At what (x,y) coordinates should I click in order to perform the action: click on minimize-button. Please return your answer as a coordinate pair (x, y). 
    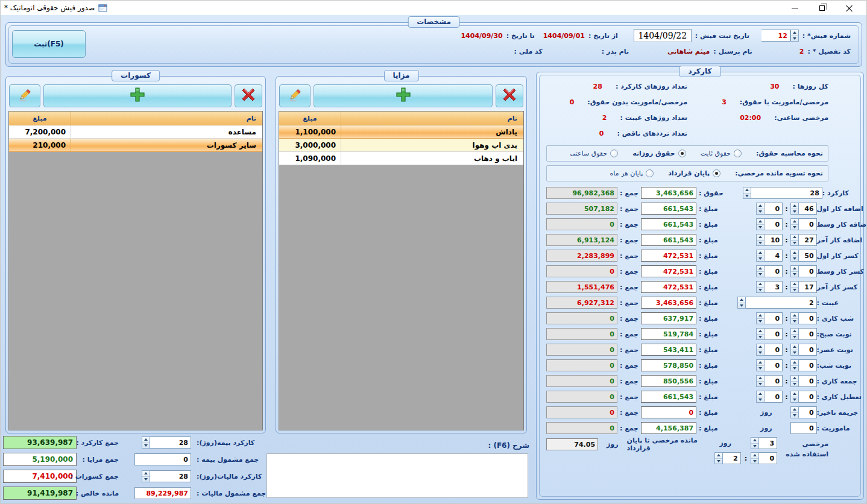
    Looking at the image, I should click on (795, 8).